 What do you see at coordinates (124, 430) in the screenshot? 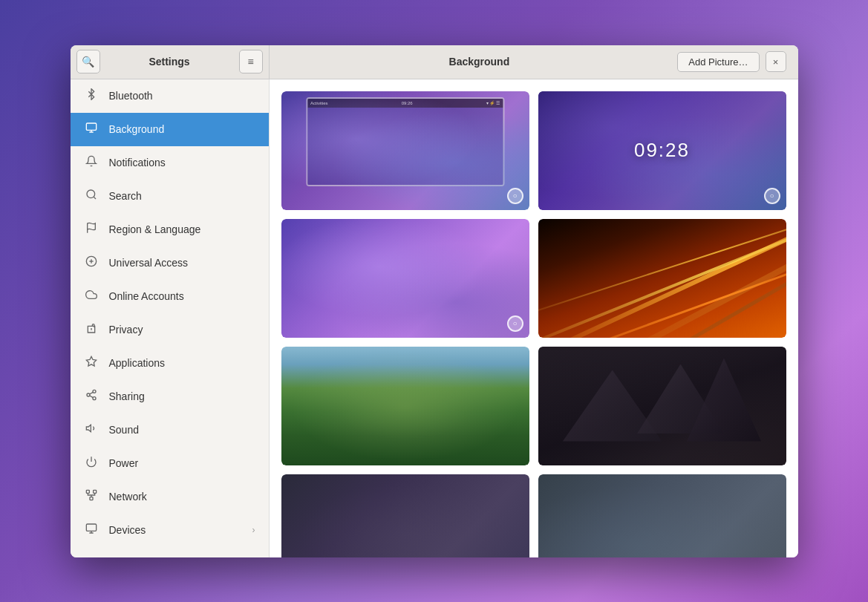
I see `sidebar-label-sound: Sound` at bounding box center [124, 430].